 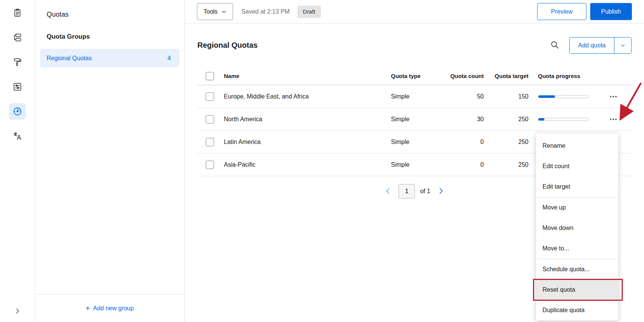 What do you see at coordinates (17, 62) in the screenshot?
I see `rail-item-look-and-feel` at bounding box center [17, 62].